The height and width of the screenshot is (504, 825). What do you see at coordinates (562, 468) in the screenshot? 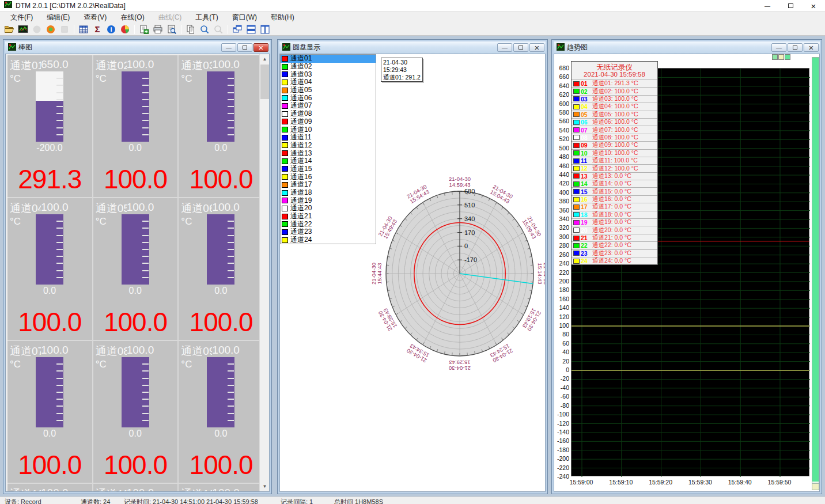
I see `trend-y-tick-label: -220` at bounding box center [562, 468].